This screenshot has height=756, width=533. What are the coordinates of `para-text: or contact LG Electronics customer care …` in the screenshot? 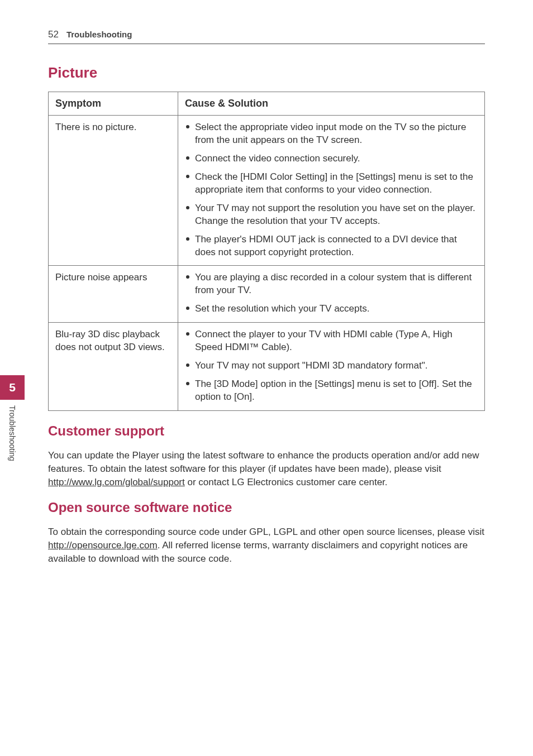 It's located at (286, 482).